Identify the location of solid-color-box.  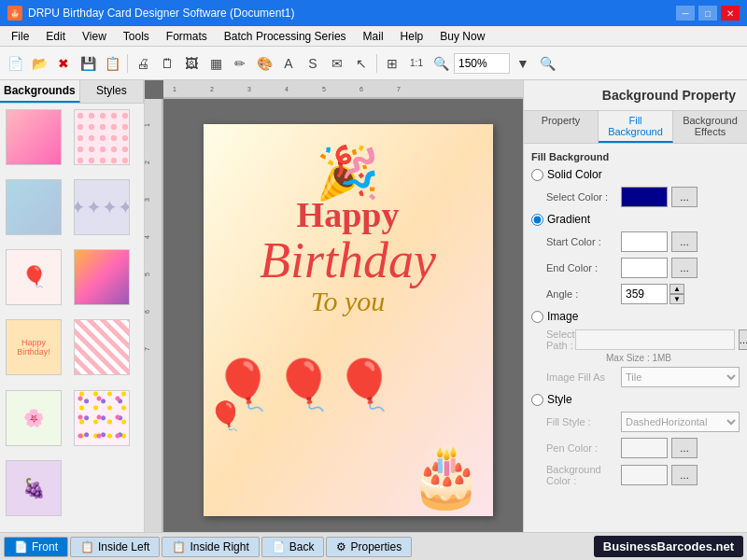
(644, 197).